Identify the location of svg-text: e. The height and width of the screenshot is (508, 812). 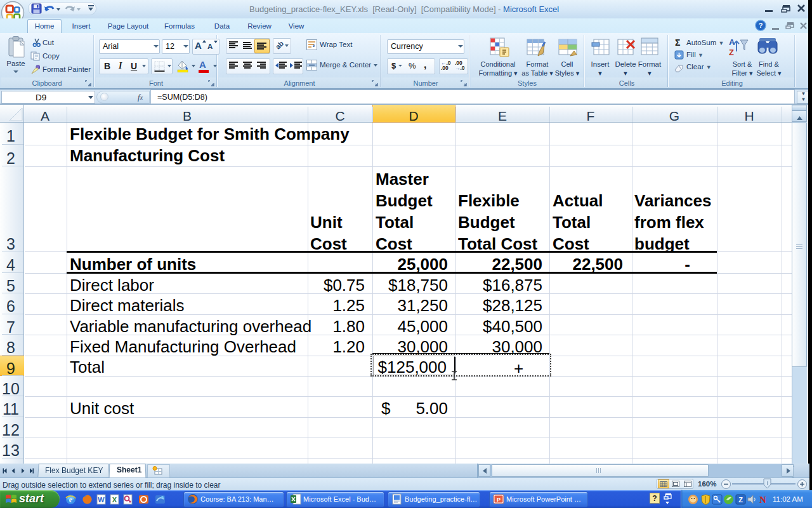
(71, 500).